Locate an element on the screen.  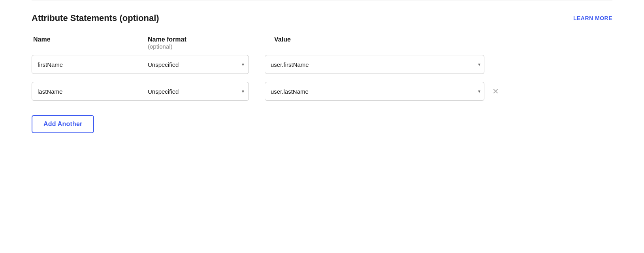
remove-icon-2: ✕ is located at coordinates (495, 91).